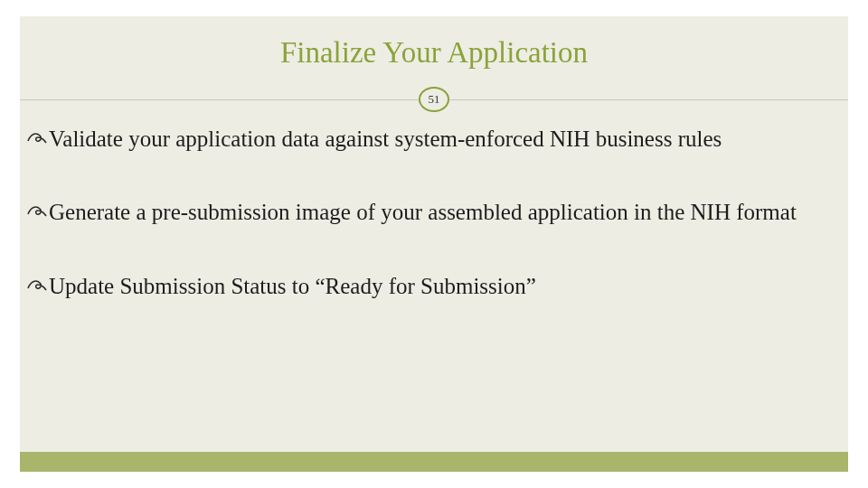 The width and height of the screenshot is (868, 488). What do you see at coordinates (432, 286) in the screenshot?
I see `list-item: Update Submission Status to “Ready for S…` at bounding box center [432, 286].